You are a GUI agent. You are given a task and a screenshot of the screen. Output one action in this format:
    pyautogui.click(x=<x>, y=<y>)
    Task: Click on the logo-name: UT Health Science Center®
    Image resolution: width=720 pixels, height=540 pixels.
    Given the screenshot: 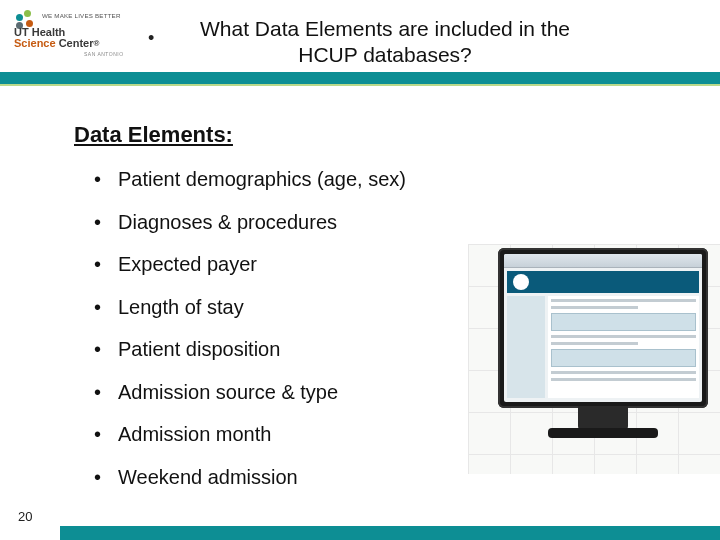 What is the action you would take?
    pyautogui.click(x=56, y=38)
    